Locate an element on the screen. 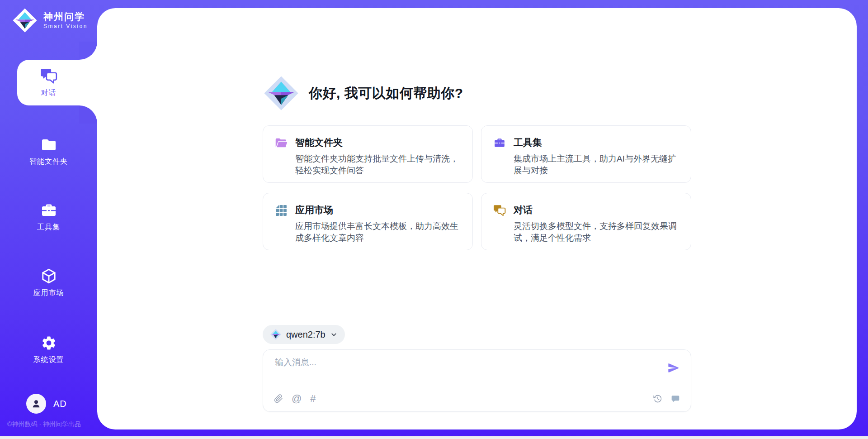 The image size is (868, 439). model-selector: qwen2:7b is located at coordinates (304, 334).